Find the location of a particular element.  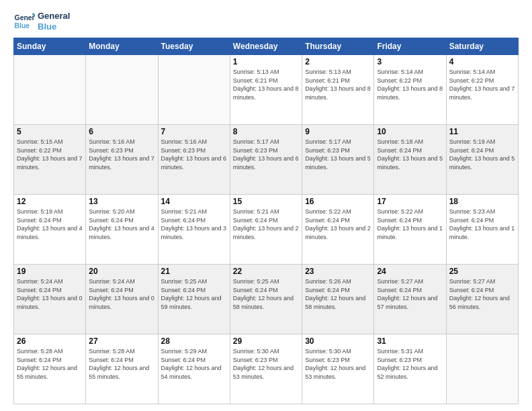

day-info: Sunrise: 5:31 AM Sunset: 6:23 PM Dayligh… is located at coordinates (410, 364).